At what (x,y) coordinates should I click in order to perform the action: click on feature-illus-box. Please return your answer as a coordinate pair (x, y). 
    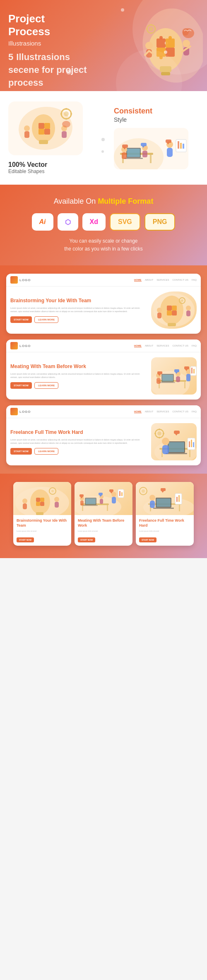
    Looking at the image, I should click on (46, 128).